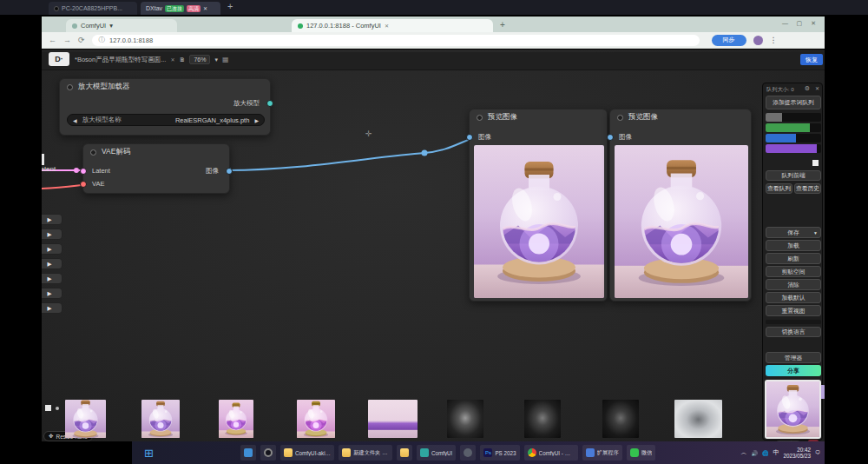 This screenshot has height=464, width=868. What do you see at coordinates (49, 408) in the screenshot?
I see `hud-square-icon` at bounding box center [49, 408].